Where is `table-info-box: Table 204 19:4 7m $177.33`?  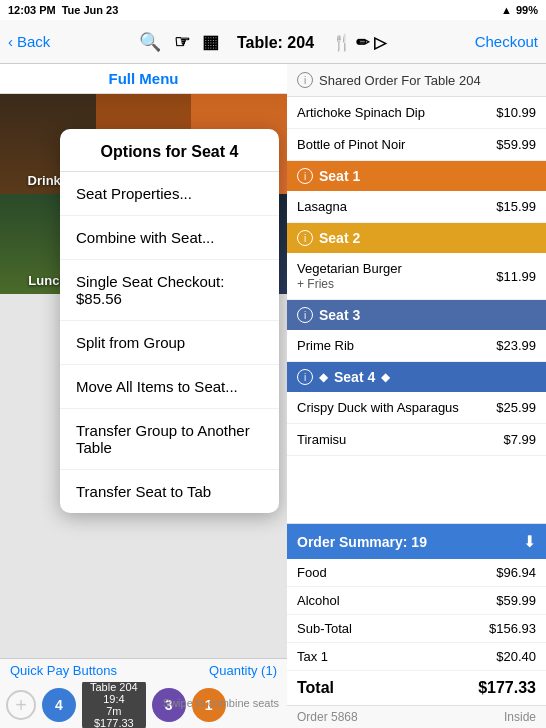
table-info-box: Table 204 19:4 7m $177.33 is located at coordinates (114, 705).